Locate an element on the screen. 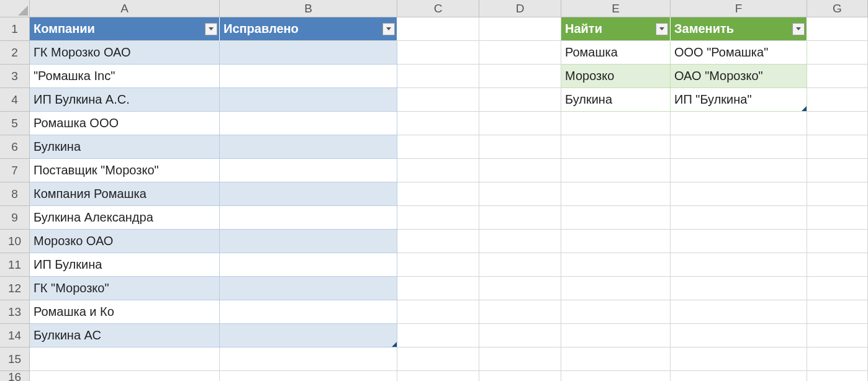  cell-D10 is located at coordinates (520, 241).